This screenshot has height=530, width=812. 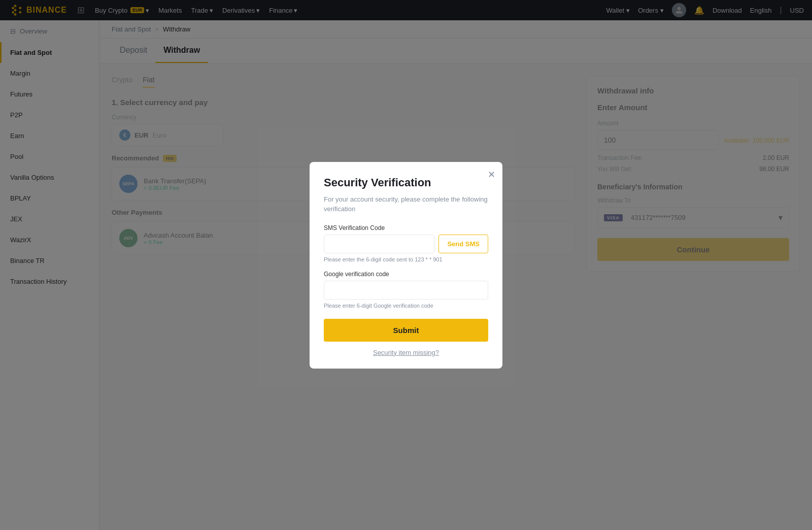 I want to click on google-code-input, so click(x=406, y=290).